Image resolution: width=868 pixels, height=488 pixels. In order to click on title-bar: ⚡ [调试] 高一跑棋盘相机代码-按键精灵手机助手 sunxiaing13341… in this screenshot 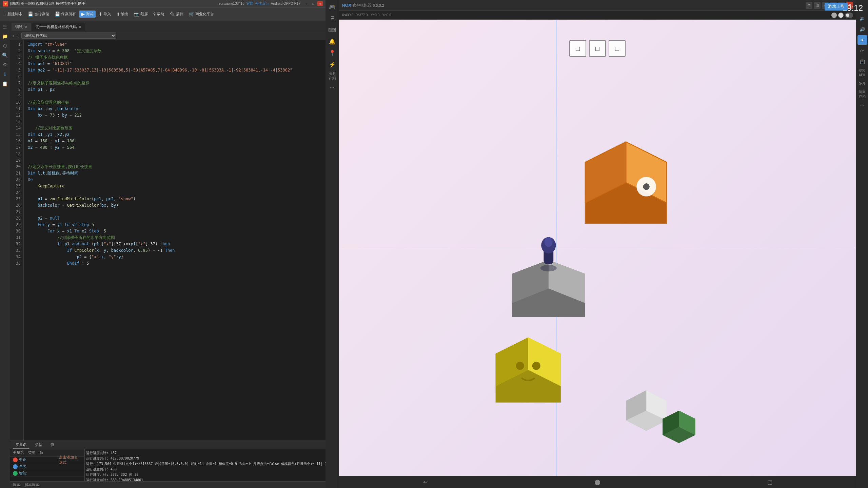, I will do `click(163, 4)`.